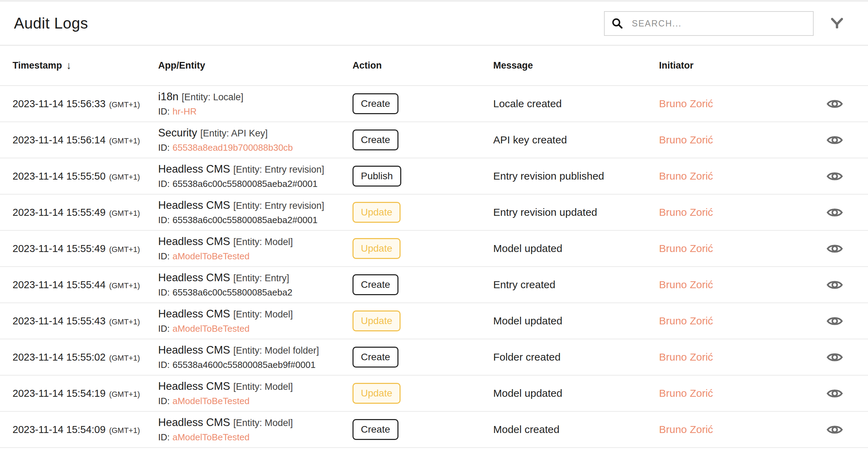 Image resolution: width=868 pixels, height=449 pixels. Describe the element at coordinates (423, 176) in the screenshot. I see `action-cell: Publish` at that location.